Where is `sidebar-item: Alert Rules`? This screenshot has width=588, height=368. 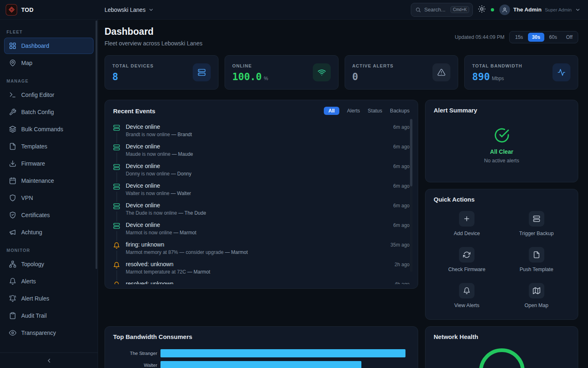
sidebar-item: Alert Rules is located at coordinates (49, 298).